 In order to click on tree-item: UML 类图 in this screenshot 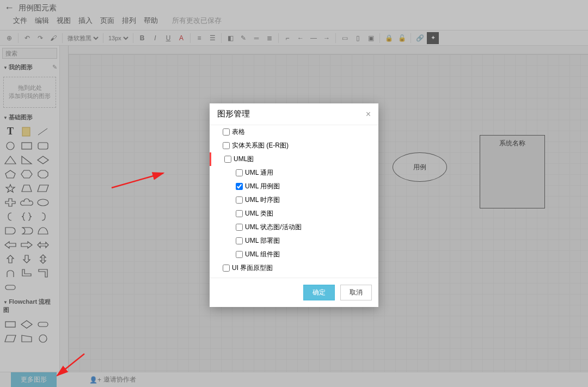, I will do `click(294, 213)`.